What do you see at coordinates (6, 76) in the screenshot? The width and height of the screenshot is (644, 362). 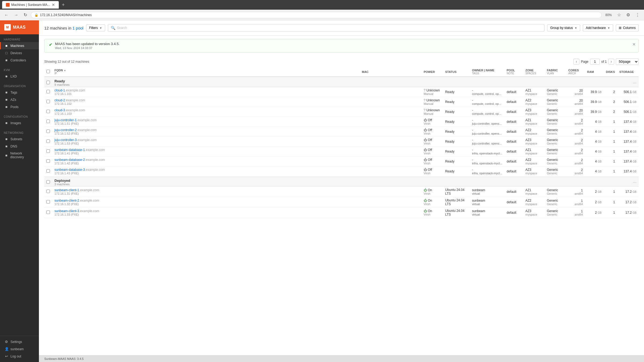 I see `lxd-icon: ■` at bounding box center [6, 76].